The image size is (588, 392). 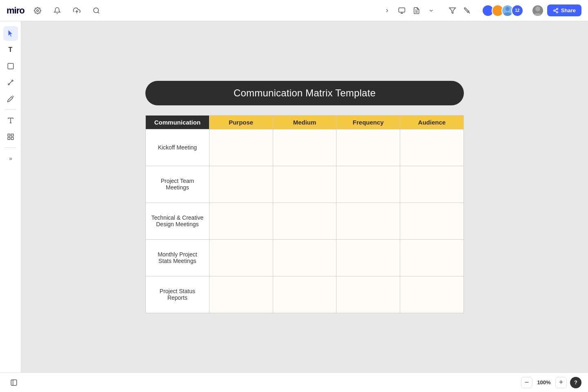 I want to click on frames-tool, so click(x=11, y=137).